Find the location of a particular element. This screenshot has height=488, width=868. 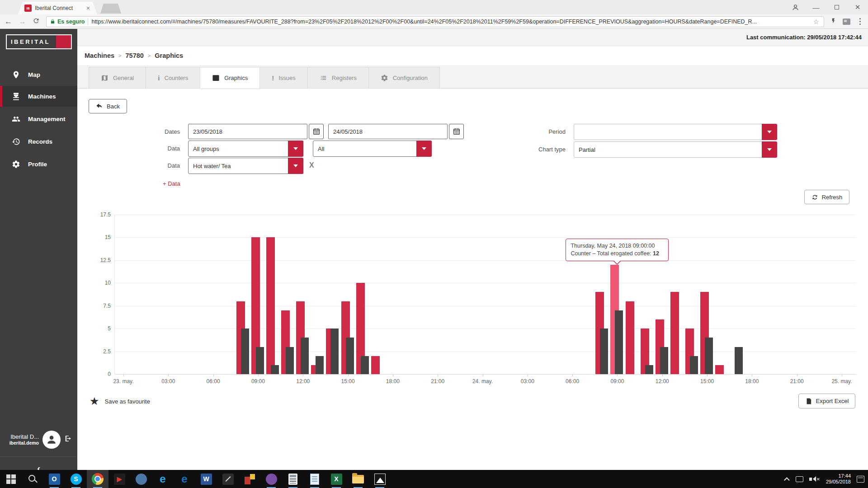

taskbar-file-explorer-icon is located at coordinates (358, 479).